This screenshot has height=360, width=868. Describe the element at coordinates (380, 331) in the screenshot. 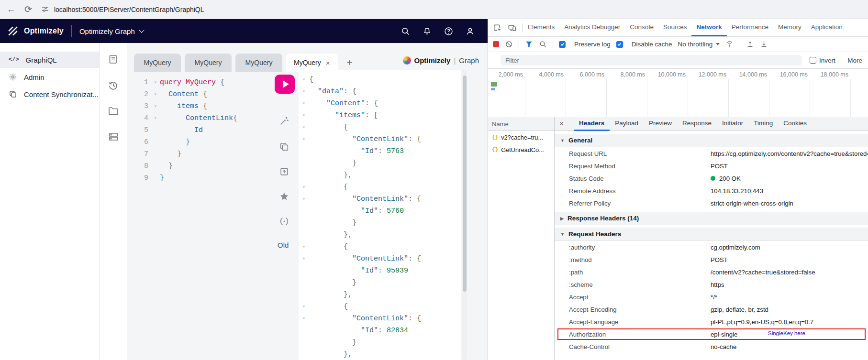

I see `result-line: "Id": 82834` at that location.